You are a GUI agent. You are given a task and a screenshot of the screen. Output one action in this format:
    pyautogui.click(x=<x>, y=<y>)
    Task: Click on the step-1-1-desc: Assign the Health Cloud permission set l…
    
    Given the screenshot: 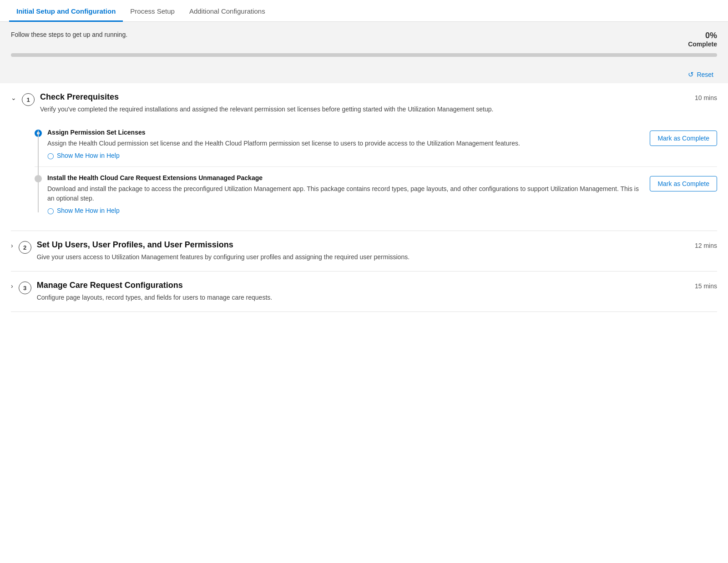 What is the action you would take?
    pyautogui.click(x=346, y=144)
    